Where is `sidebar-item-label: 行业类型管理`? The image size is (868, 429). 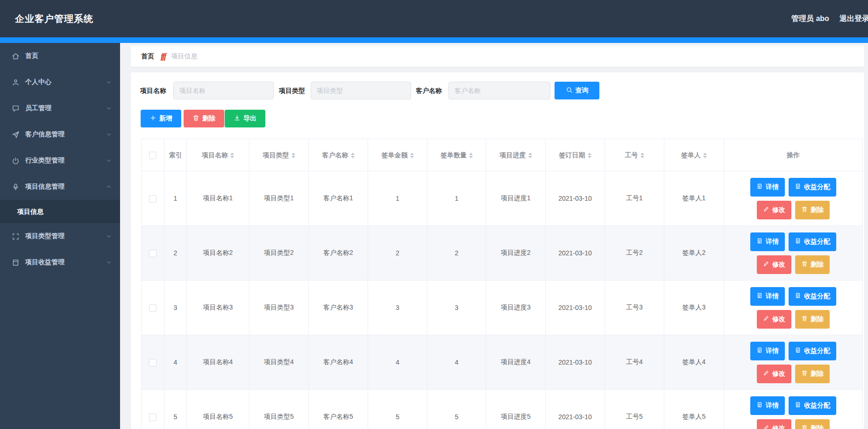 sidebar-item-label: 行业类型管理 is located at coordinates (45, 161).